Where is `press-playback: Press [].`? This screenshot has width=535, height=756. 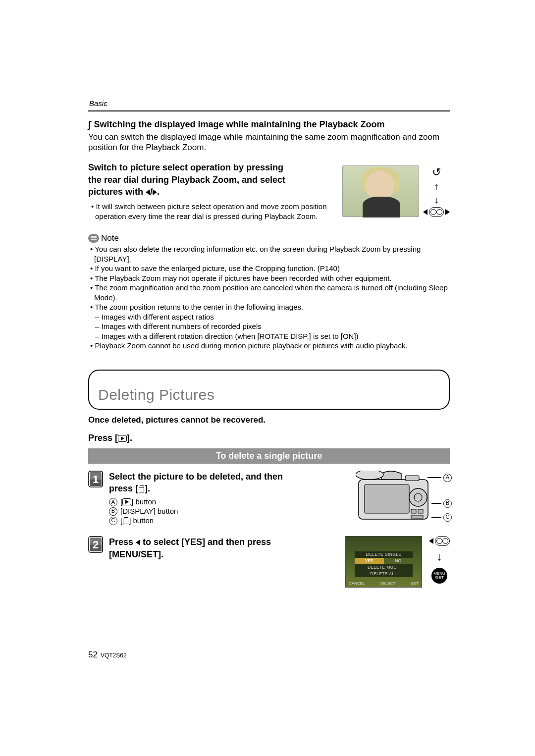 press-playback: Press []. is located at coordinates (269, 438).